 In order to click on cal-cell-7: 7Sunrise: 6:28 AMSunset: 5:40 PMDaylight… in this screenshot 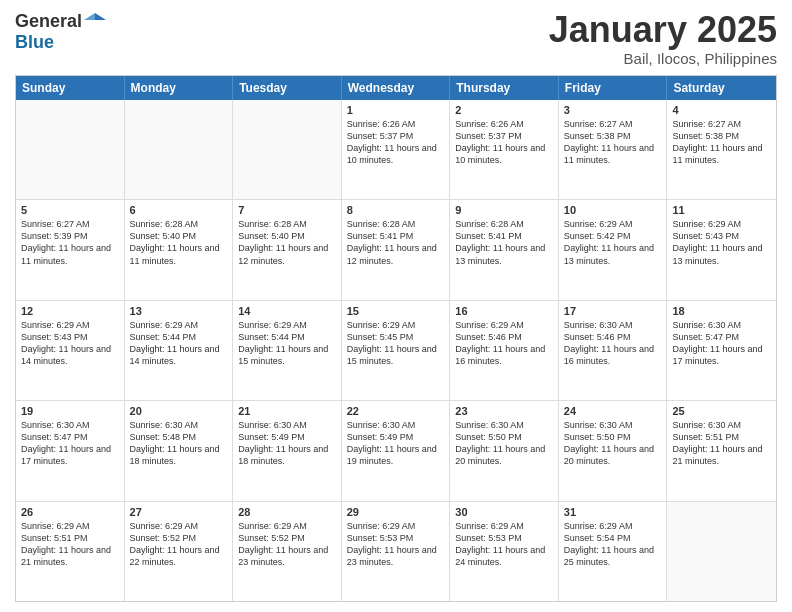, I will do `click(288, 250)`.